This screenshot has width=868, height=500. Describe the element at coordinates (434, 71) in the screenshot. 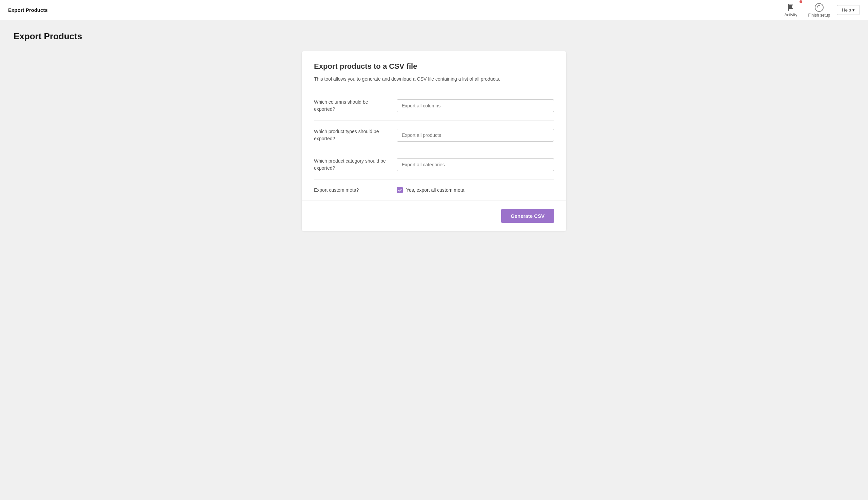

I see `card-header: Export products to a CSV file This tool …` at that location.